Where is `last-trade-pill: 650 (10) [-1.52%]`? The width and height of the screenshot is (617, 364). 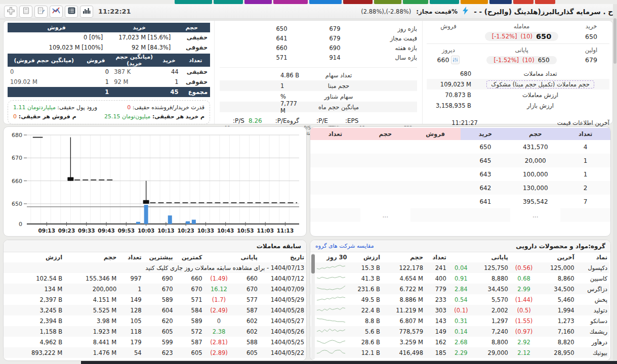 last-trade-pill: 650 (10) [-1.52%] is located at coordinates (522, 36).